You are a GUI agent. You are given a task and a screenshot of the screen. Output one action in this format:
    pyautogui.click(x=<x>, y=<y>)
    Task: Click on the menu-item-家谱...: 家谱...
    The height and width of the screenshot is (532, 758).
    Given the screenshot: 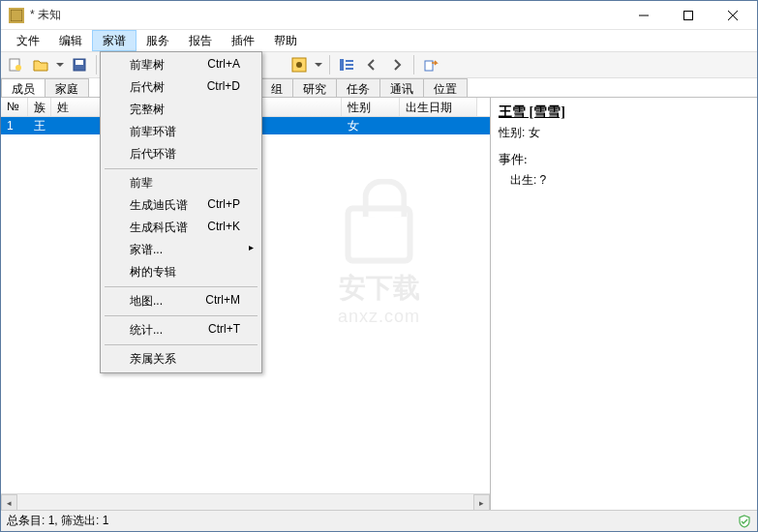 What is the action you would take?
    pyautogui.click(x=181, y=250)
    